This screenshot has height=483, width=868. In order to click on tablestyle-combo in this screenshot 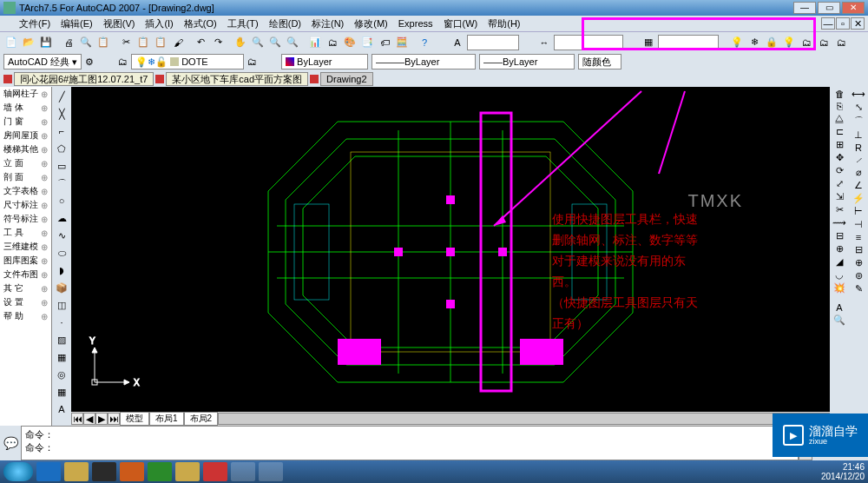, I will do `click(688, 43)`.